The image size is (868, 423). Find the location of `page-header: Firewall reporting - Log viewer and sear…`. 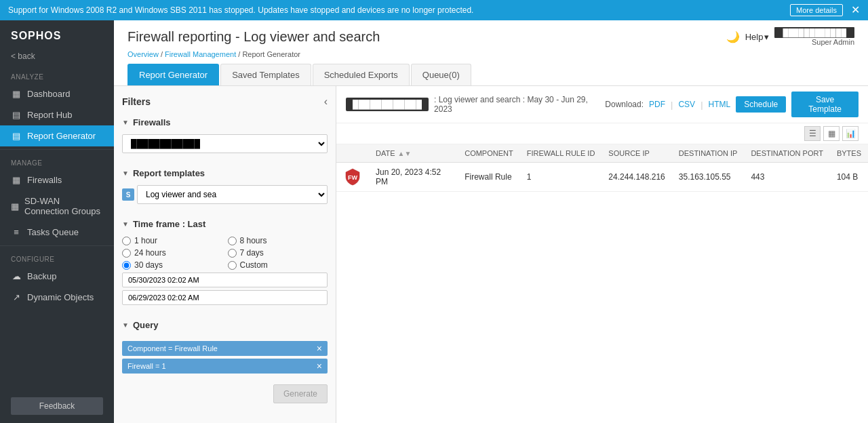

page-header: Firewall reporting - Log viewer and sear… is located at coordinates (491, 53).